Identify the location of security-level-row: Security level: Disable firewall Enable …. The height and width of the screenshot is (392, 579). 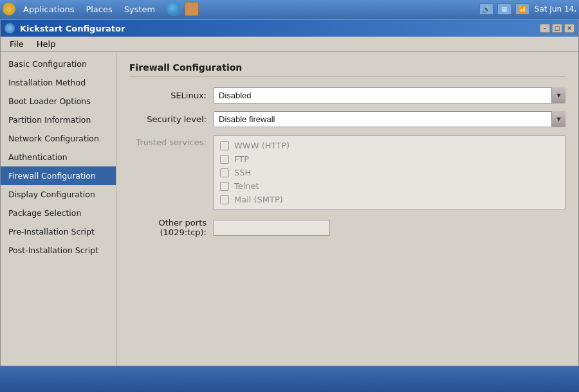
(347, 120).